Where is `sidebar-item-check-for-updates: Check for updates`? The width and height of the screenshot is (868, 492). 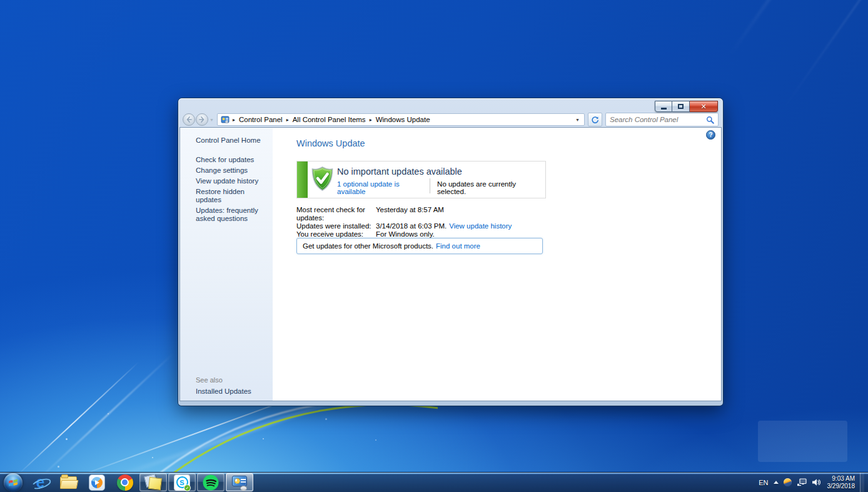 sidebar-item-check-for-updates: Check for updates is located at coordinates (226, 160).